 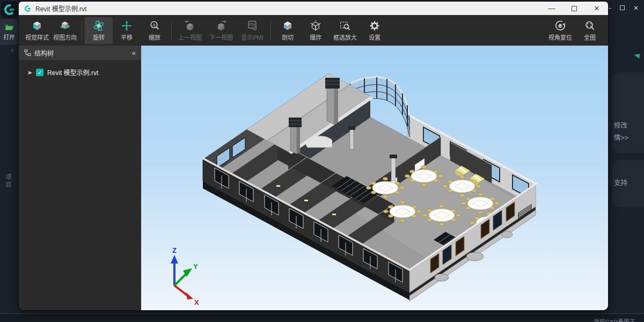 I want to click on zoom-magnifier-icon: ±, so click(x=155, y=26).